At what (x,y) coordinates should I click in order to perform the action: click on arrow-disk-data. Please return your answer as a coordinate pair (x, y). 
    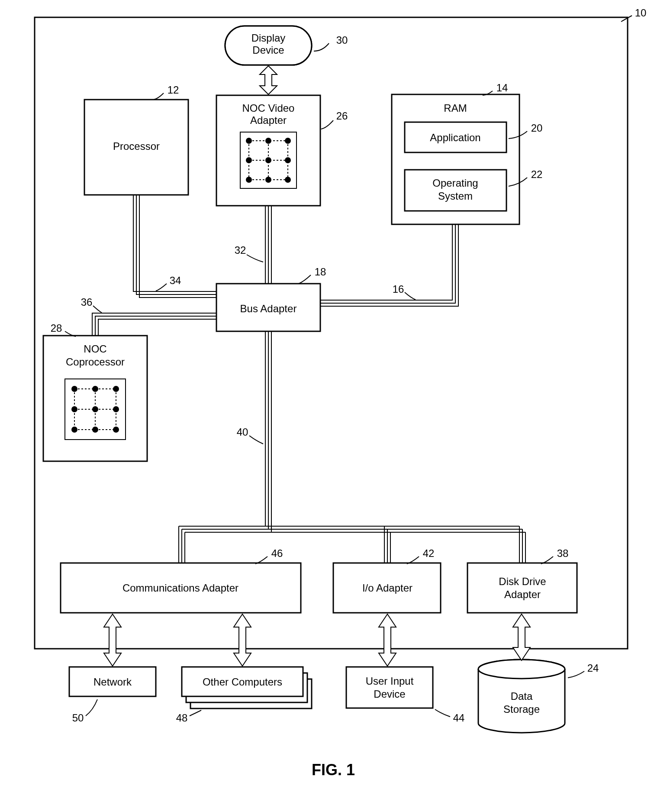
    Looking at the image, I should click on (522, 637).